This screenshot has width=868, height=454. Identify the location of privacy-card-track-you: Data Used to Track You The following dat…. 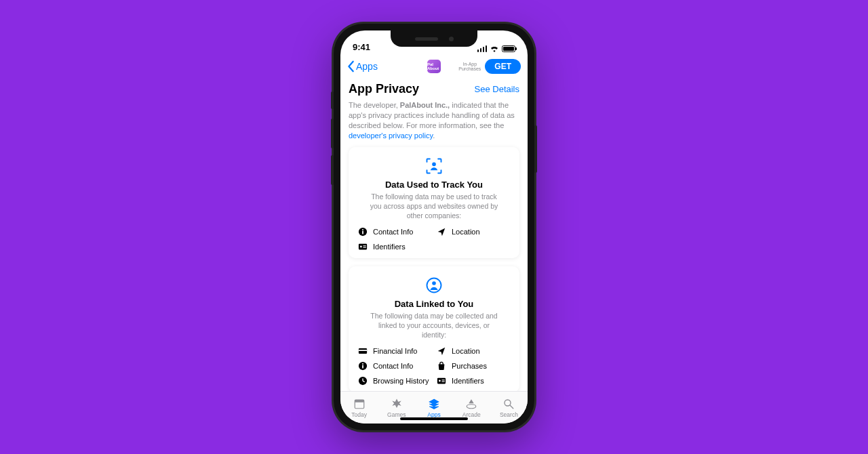
(434, 203).